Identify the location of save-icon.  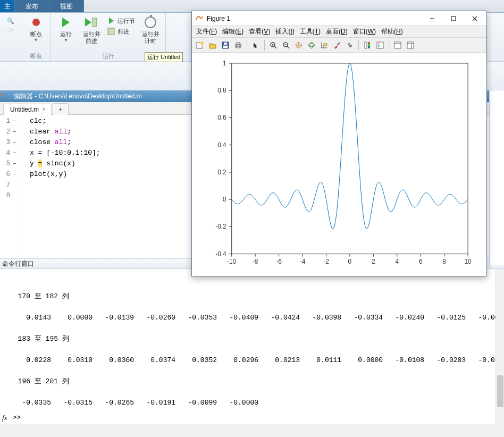
(225, 45).